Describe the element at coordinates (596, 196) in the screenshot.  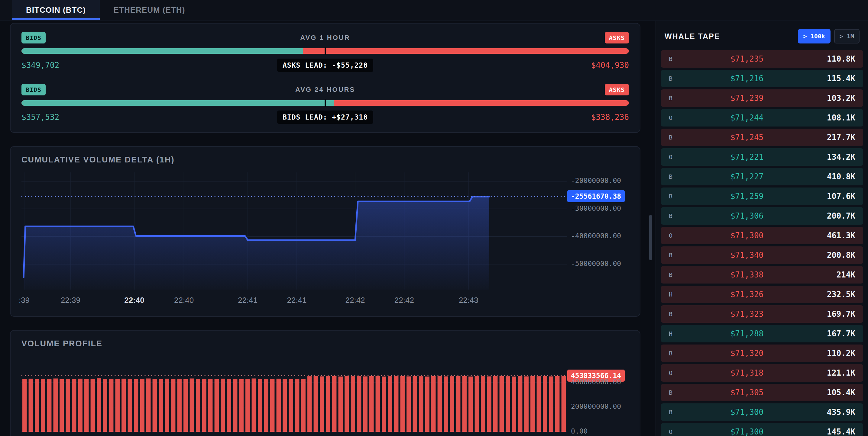
I see `cvd-current-value-badge: -25561670.38` at that location.